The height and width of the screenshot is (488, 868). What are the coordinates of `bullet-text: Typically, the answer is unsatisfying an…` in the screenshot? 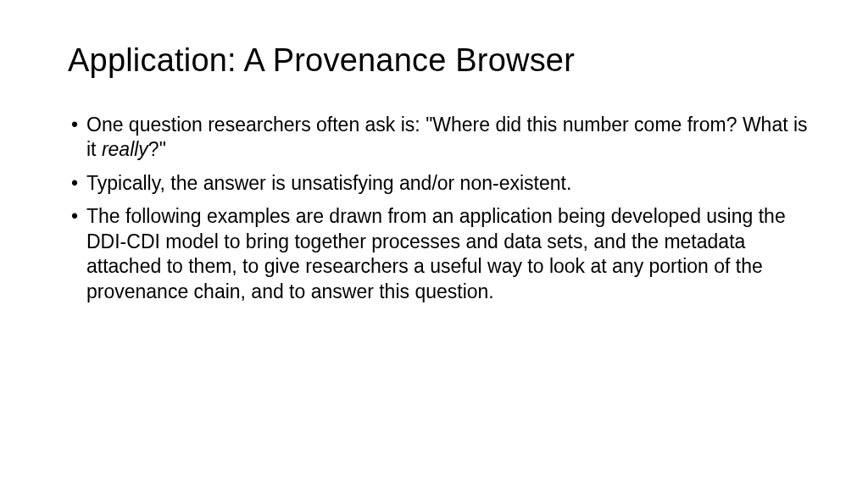 It's located at (329, 183).